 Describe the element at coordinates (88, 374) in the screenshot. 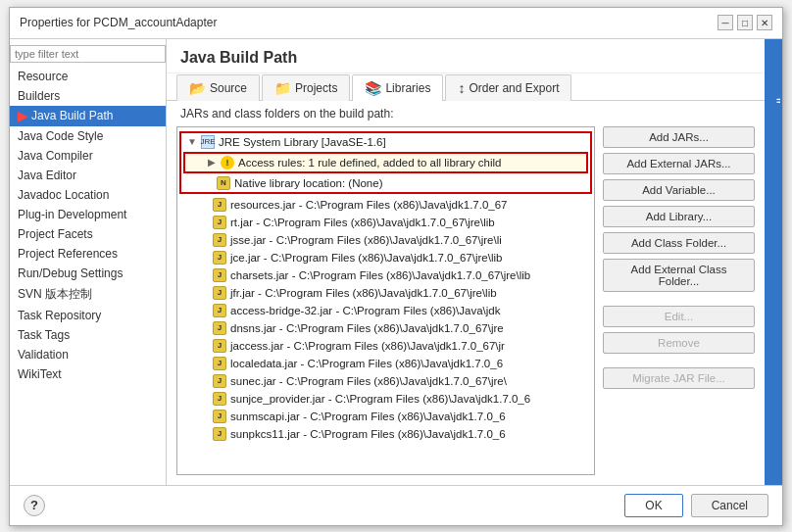

I see `sidebar-item-wikitext: WikiText` at that location.